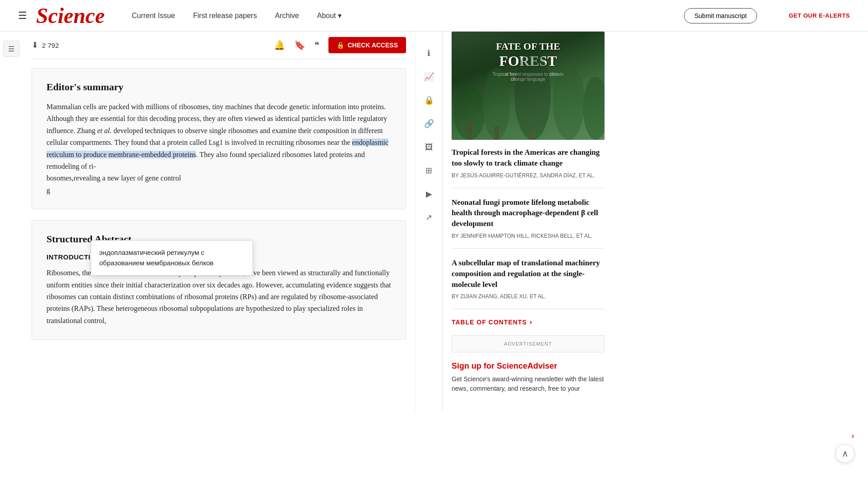  I want to click on table-icon: ⊞, so click(429, 171).